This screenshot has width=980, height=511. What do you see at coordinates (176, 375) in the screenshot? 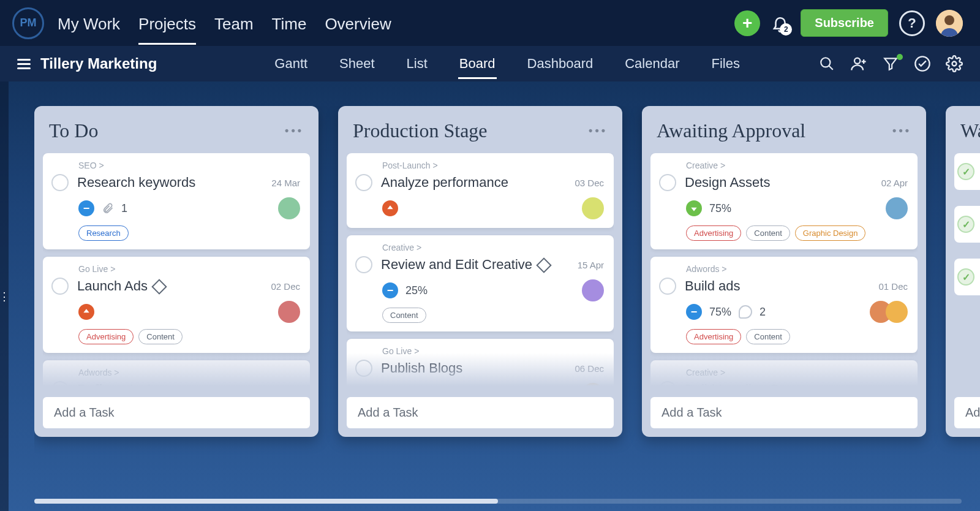
I see `task-card: Adwords > Define strategy 07 Apr` at bounding box center [176, 375].